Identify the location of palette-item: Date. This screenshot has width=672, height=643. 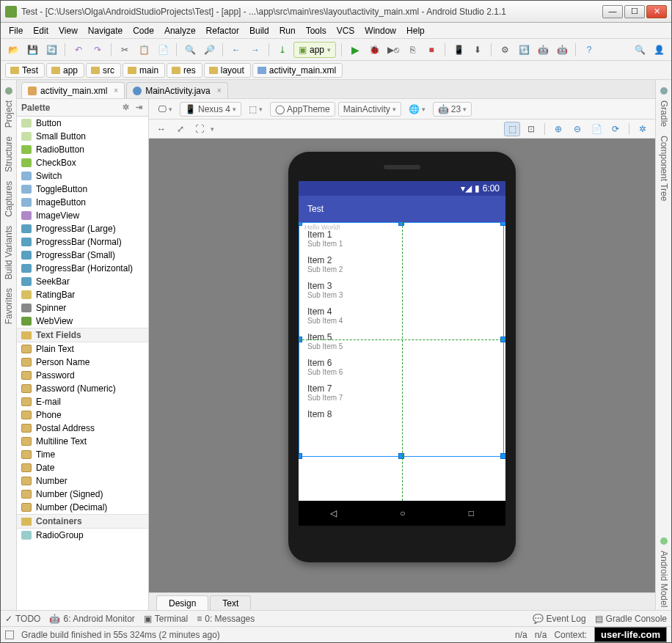
(82, 468).